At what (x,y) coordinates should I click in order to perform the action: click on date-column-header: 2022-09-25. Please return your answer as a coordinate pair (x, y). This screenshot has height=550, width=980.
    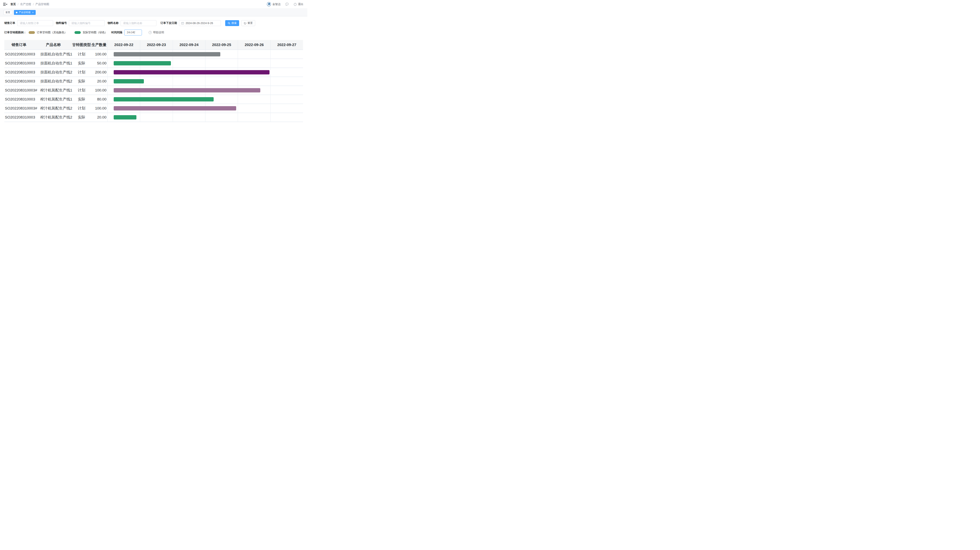
    Looking at the image, I should click on (221, 45).